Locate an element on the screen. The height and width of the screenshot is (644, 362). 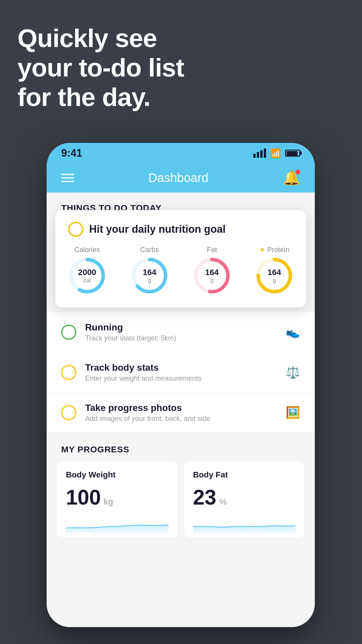
fat-unit: g is located at coordinates (212, 281).